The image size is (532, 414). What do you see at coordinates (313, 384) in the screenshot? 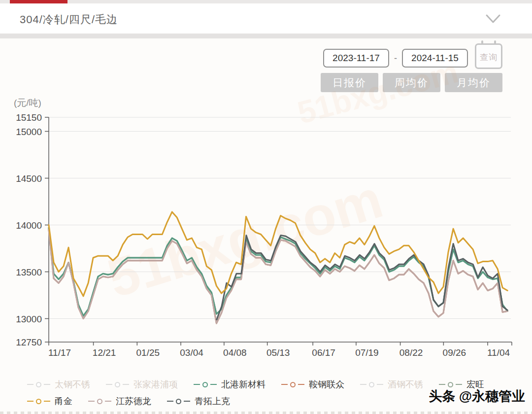
I see `legend-item-鞍钢联众: 鞍钢联众` at bounding box center [313, 384].